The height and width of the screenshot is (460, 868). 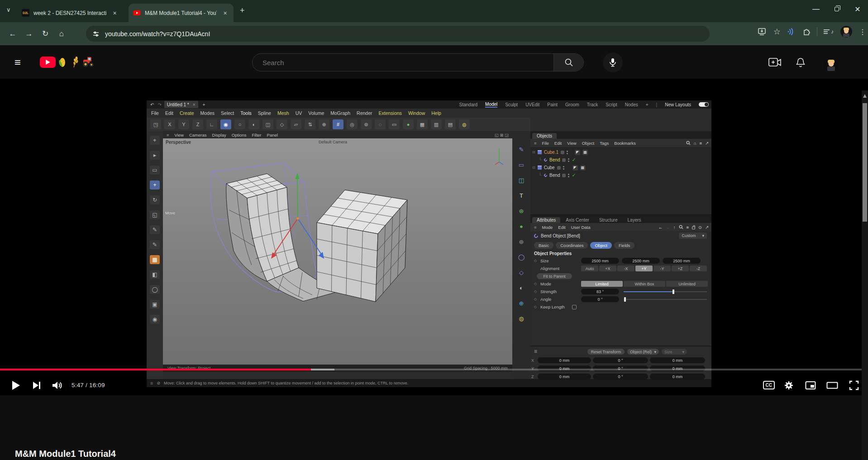 What do you see at coordinates (792, 32) in the screenshot?
I see `reading-audio-icon` at bounding box center [792, 32].